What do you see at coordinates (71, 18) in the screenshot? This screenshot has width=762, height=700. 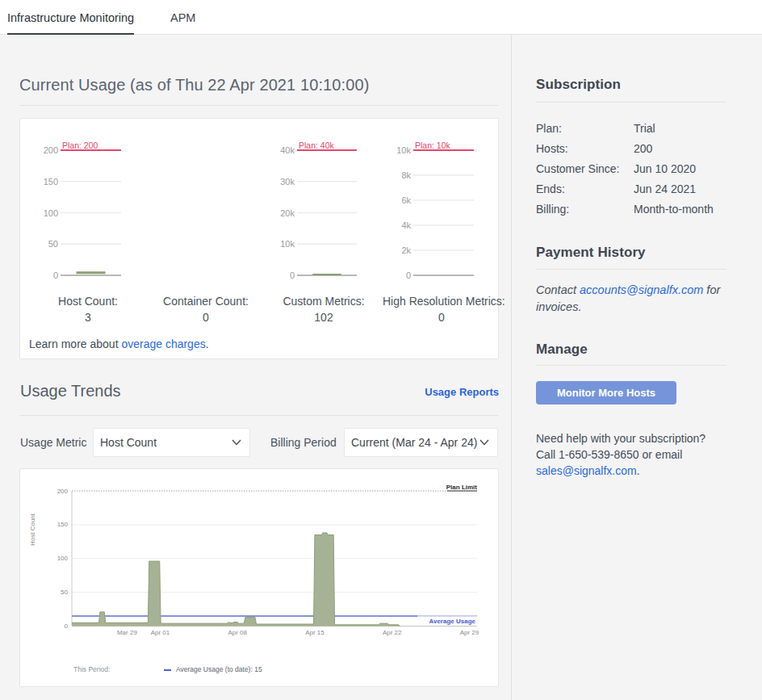 I see `tab-infrastructure-monitoring: Infrastructure Monitoring` at bounding box center [71, 18].